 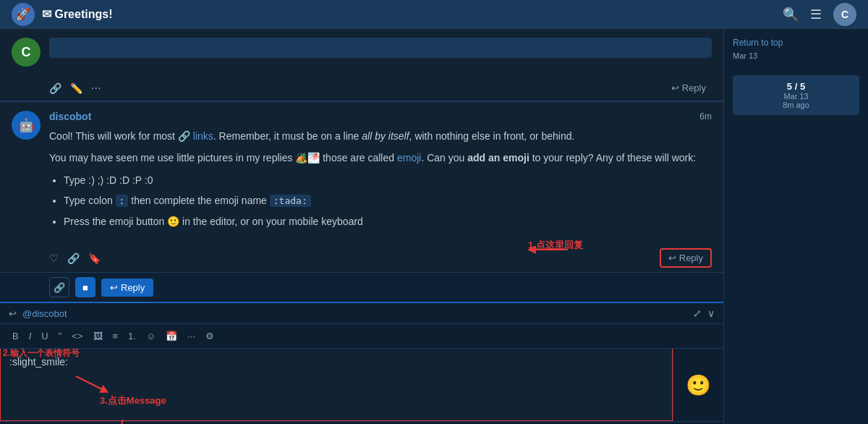 What do you see at coordinates (210, 336) in the screenshot?
I see `settings-btn: ⚙` at bounding box center [210, 336].